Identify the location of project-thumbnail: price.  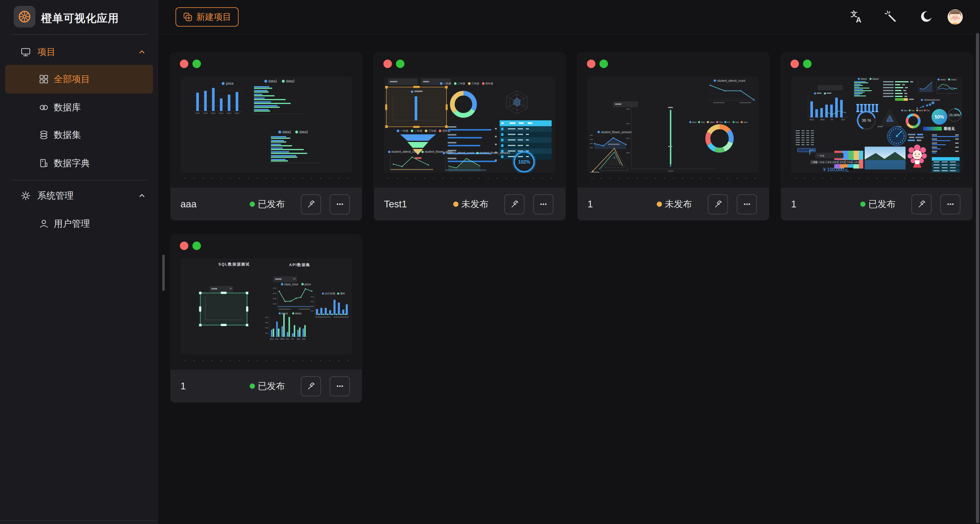
(266, 125).